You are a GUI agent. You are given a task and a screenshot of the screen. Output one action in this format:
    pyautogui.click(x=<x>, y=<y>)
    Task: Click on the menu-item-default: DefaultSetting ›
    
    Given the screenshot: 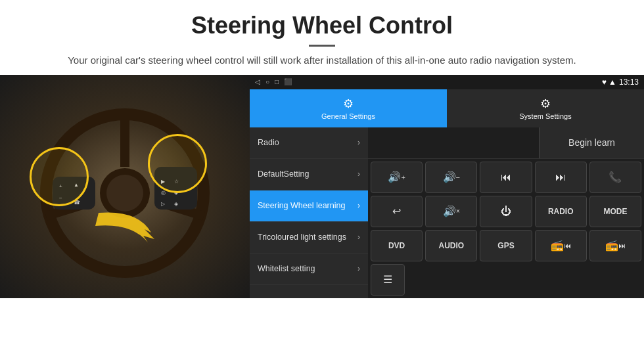 What is the action you would take?
    pyautogui.click(x=309, y=175)
    